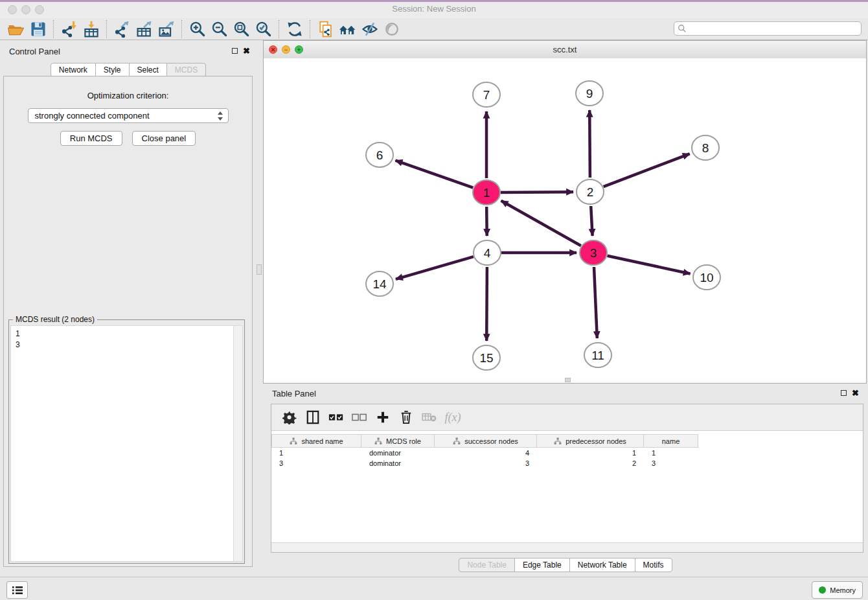  Describe the element at coordinates (567, 547) in the screenshot. I see `table-horizontal-scrollbar` at that location.